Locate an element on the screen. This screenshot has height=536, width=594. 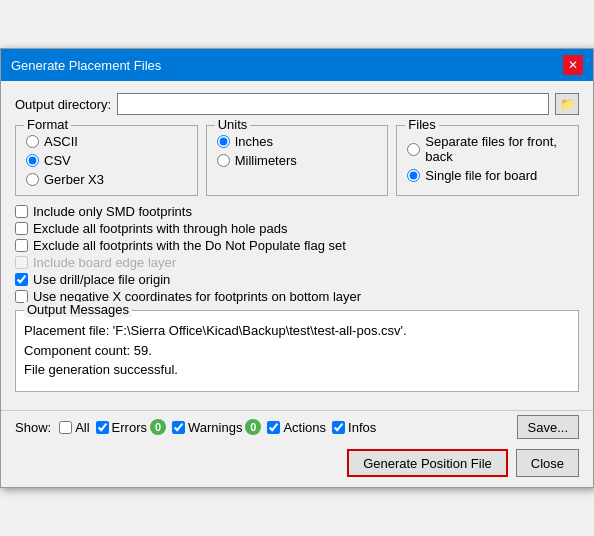
cb-drill-place: Use drill/place file origin is located at coordinates (297, 280).